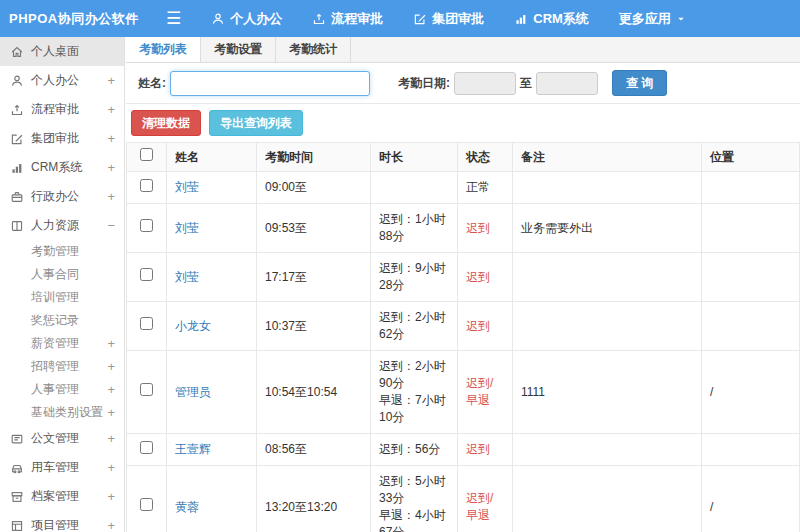  Describe the element at coordinates (193, 449) in the screenshot. I see `employee-name-link: 王壹辉` at that location.